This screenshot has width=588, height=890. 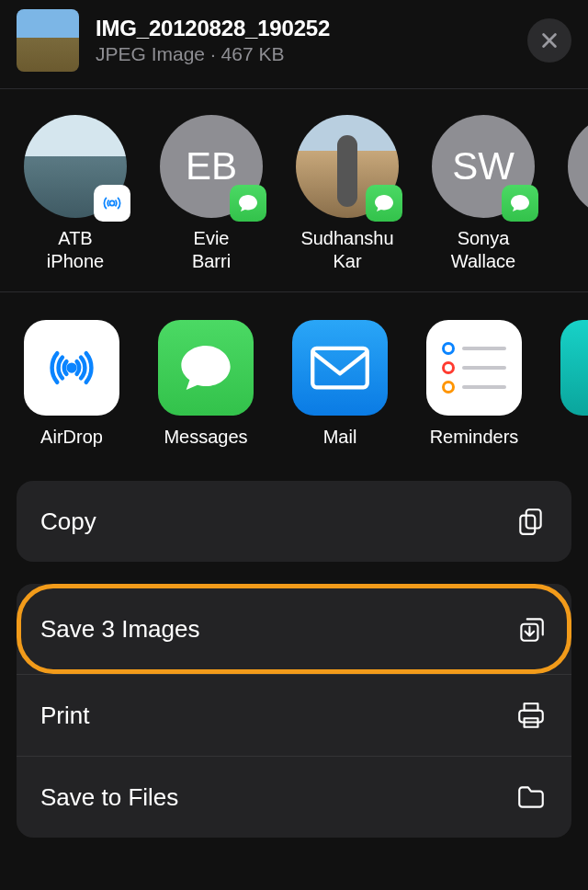 What do you see at coordinates (206, 384) in the screenshot?
I see `app-messages: Messages` at bounding box center [206, 384].